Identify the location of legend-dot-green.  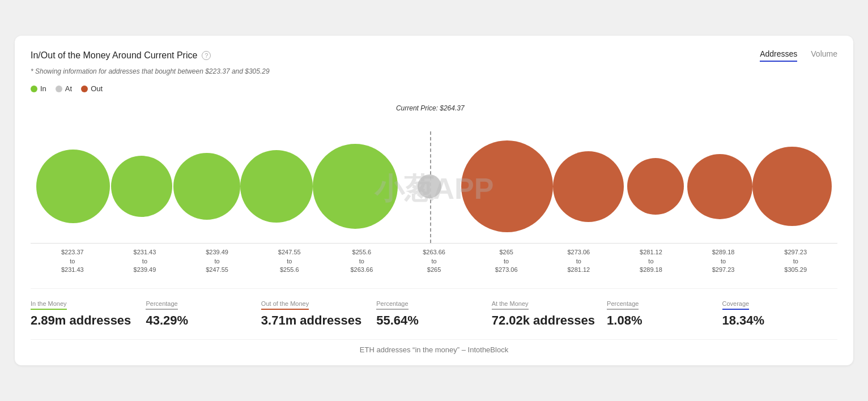
(34, 89).